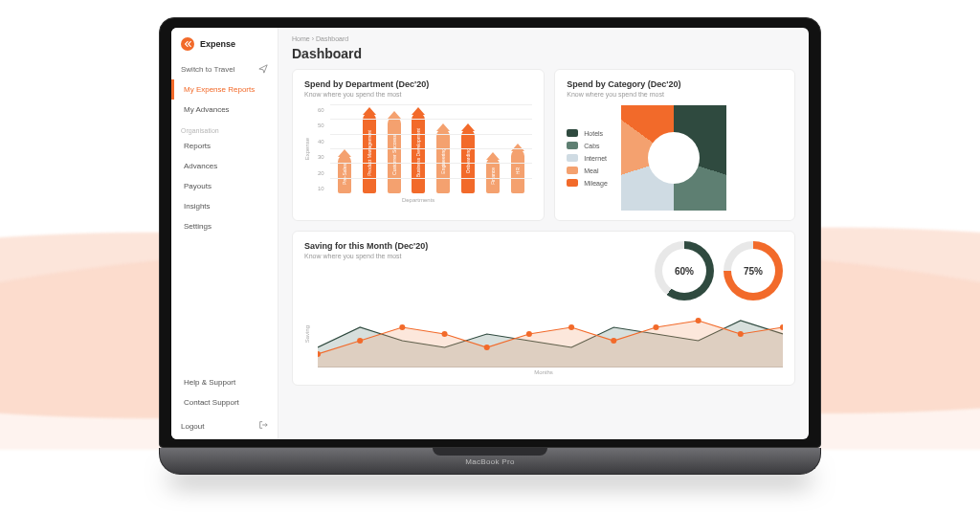  Describe the element at coordinates (588, 170) in the screenshot. I see `legend-item: Meal` at that location.